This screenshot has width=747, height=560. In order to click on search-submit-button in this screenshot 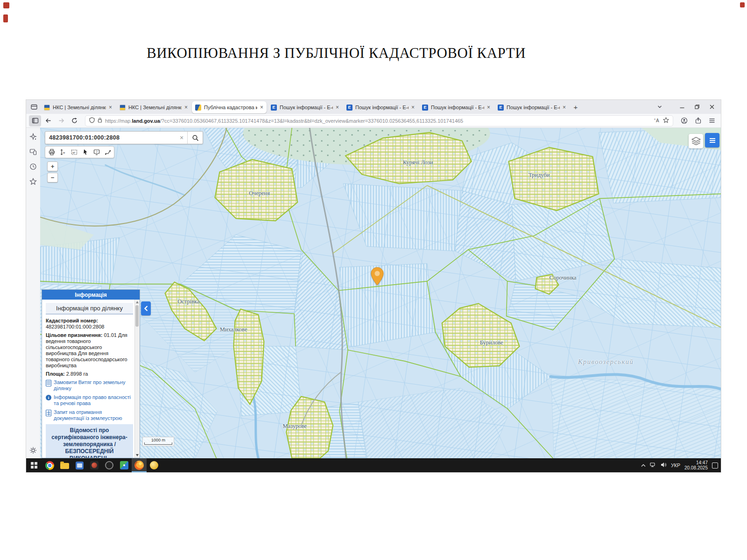, I will do `click(195, 138)`.